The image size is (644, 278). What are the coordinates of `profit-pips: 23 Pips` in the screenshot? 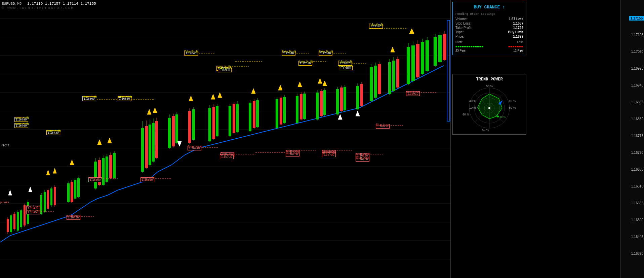 It's located at (460, 50).